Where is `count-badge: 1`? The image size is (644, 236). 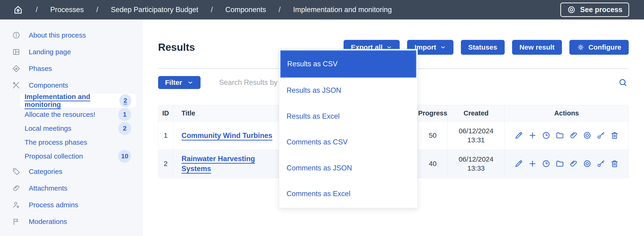 count-badge: 1 is located at coordinates (125, 114).